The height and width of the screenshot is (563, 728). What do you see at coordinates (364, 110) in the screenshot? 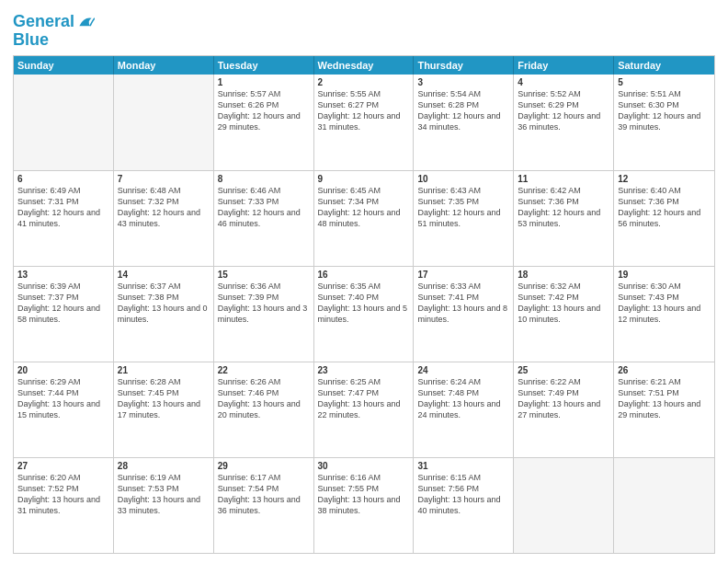
I see `day-info: Sunrise: 5:55 AMSunset: 6:27 PMDaylight:…` at bounding box center [364, 110].